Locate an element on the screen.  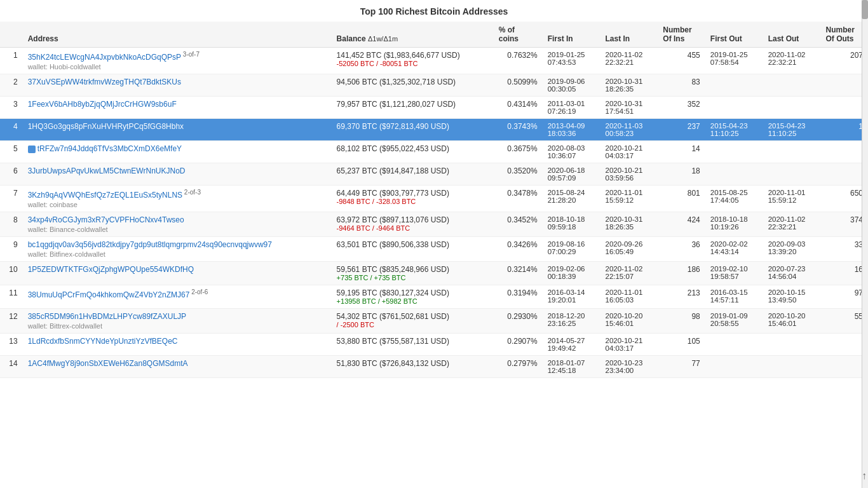
col-rank is located at coordinates (11, 34).